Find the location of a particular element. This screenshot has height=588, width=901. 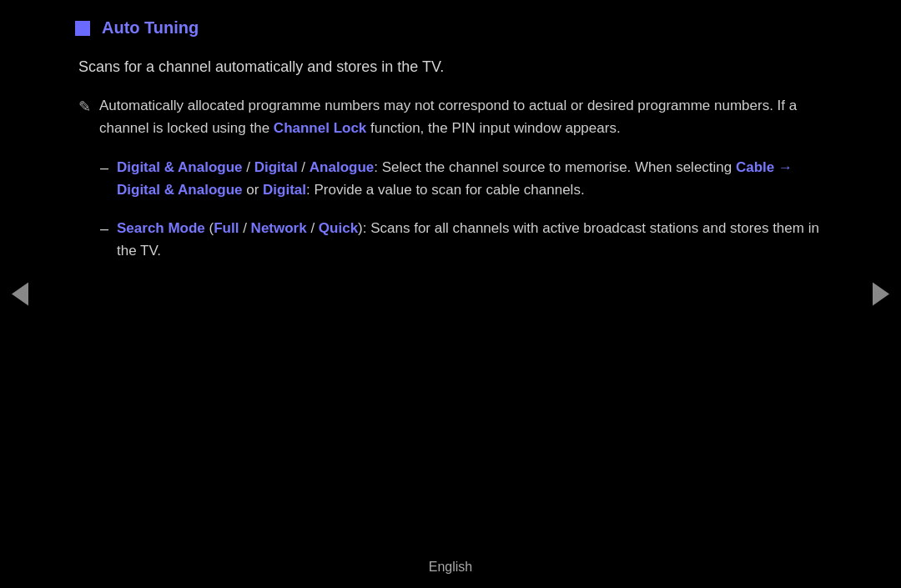

description-text: Scans for a channel automatically and st… is located at coordinates (452, 68).